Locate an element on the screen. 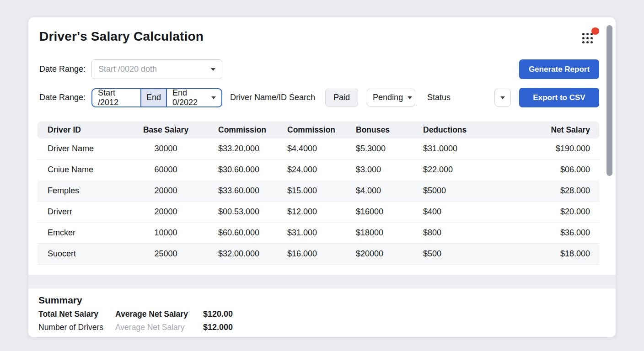 This screenshot has width=644, height=351. table-cell: $400 is located at coordinates (462, 212).